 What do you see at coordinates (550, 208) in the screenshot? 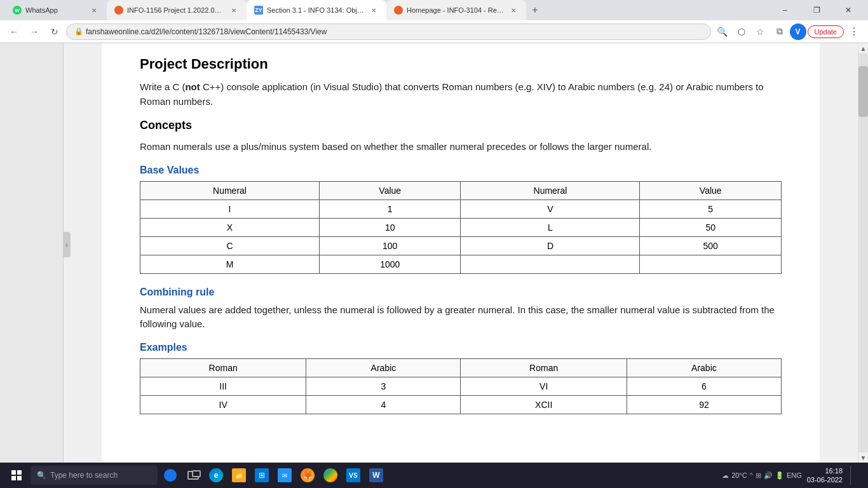
I see `cell: V` at bounding box center [550, 208].